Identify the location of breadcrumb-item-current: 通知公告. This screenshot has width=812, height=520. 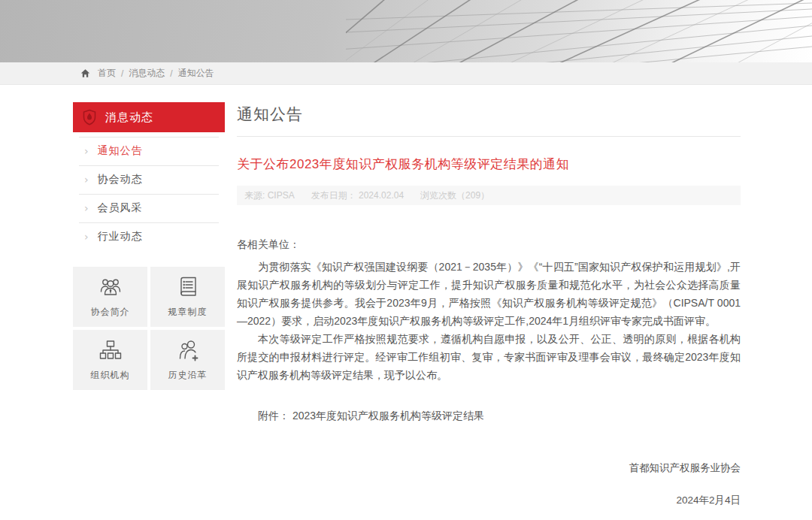
(196, 74).